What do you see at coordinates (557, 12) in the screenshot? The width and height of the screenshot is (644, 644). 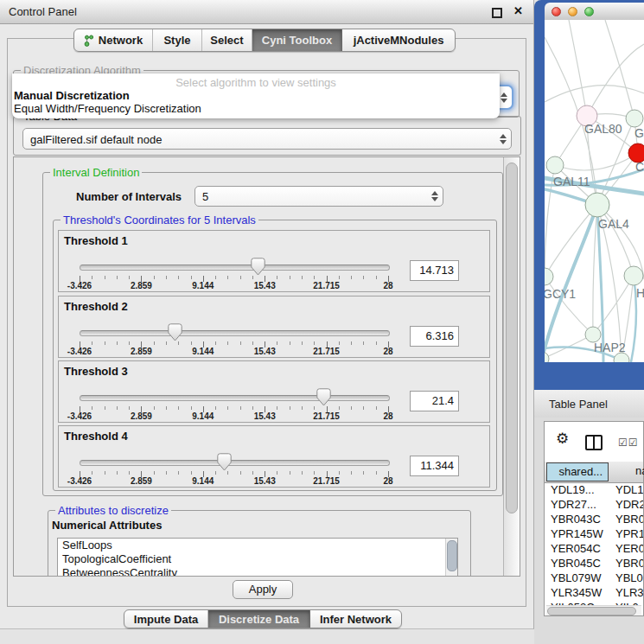 I see `close-traffic-light-icon` at bounding box center [557, 12].